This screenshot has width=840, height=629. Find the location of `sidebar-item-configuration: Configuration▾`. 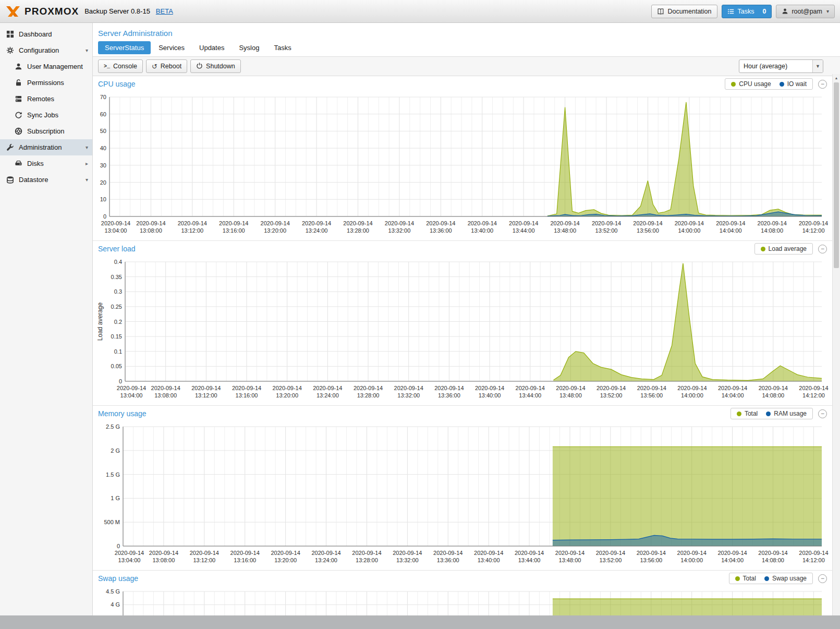

sidebar-item-configuration: Configuration▾ is located at coordinates (46, 50).